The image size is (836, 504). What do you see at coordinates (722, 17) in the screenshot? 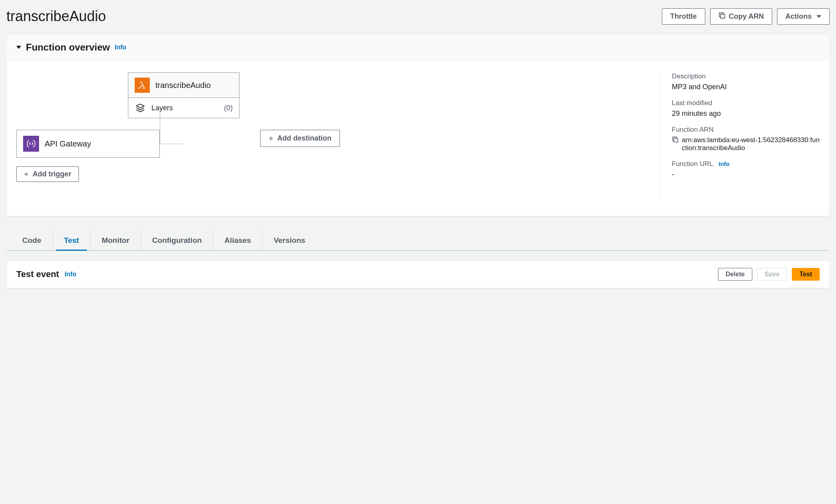
I see `copy-icon` at bounding box center [722, 17].